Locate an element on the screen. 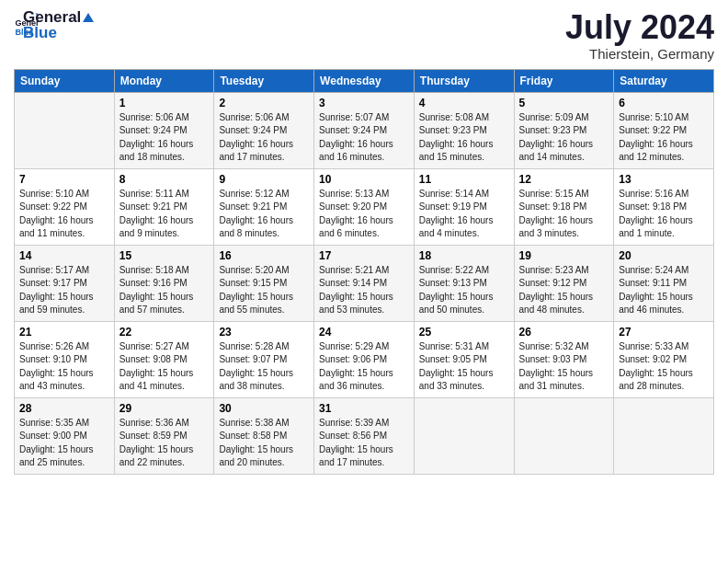  day-number: 25 is located at coordinates (464, 332).